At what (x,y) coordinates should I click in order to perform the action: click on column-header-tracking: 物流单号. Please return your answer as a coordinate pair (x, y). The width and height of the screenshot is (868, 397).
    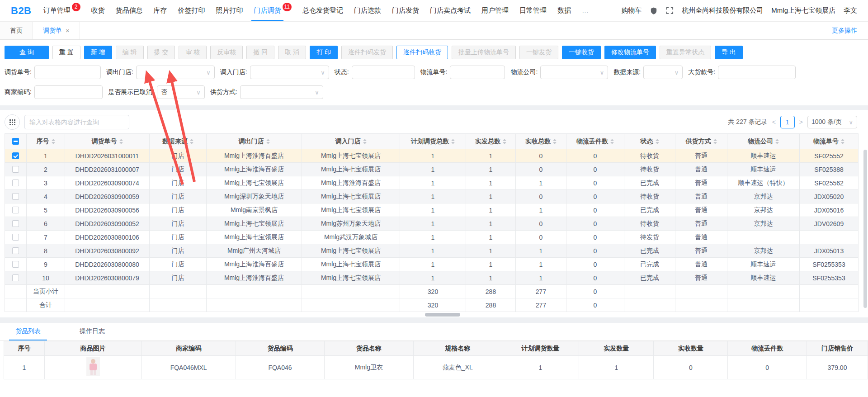
    Looking at the image, I should click on (829, 142).